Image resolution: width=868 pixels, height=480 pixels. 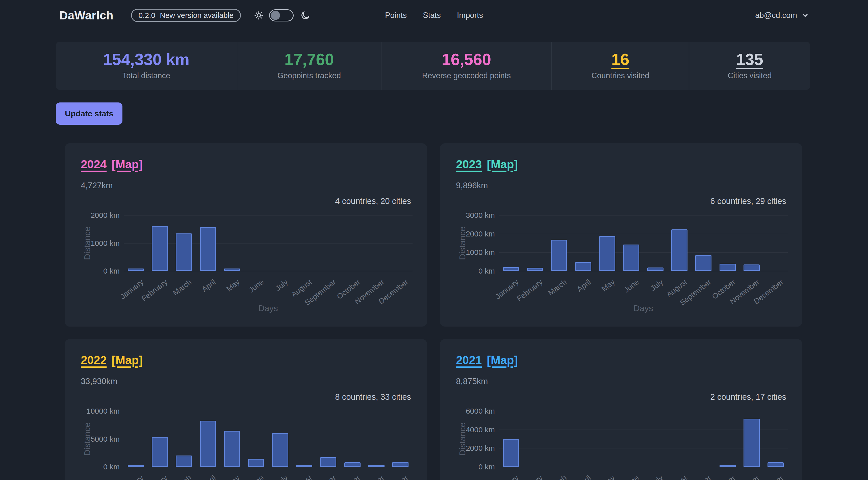 What do you see at coordinates (776, 15) in the screenshot?
I see `user-email: ab@cd.com` at bounding box center [776, 15].